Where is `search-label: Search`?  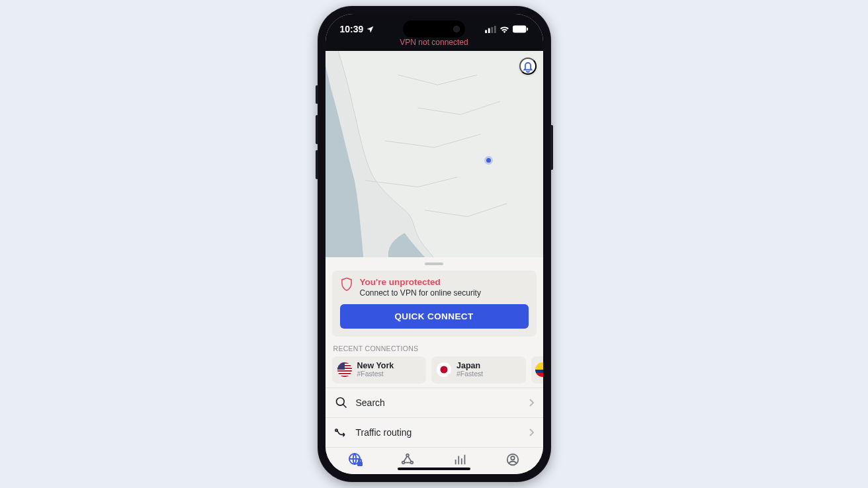 search-label: Search is located at coordinates (438, 403).